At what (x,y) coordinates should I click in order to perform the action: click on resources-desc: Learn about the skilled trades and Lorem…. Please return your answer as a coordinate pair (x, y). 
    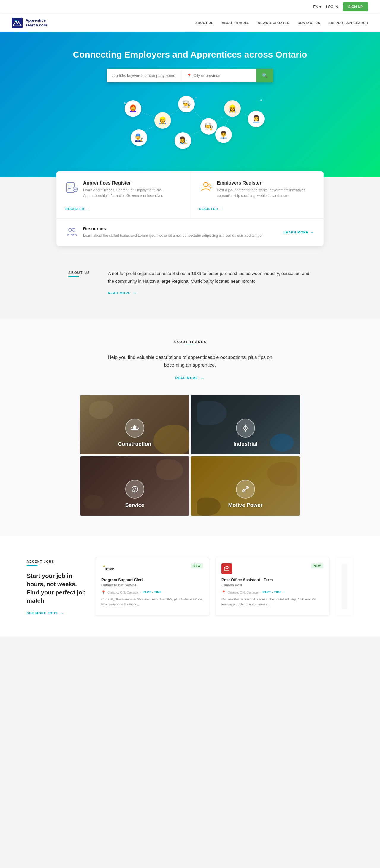
    Looking at the image, I should click on (173, 236).